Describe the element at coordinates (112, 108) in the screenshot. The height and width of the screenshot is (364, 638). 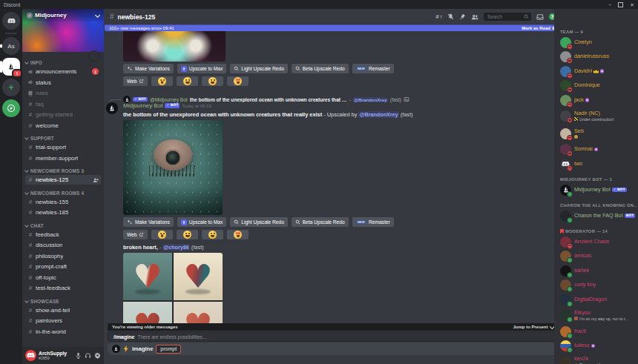
I see `midjourney-bot-avatar` at that location.